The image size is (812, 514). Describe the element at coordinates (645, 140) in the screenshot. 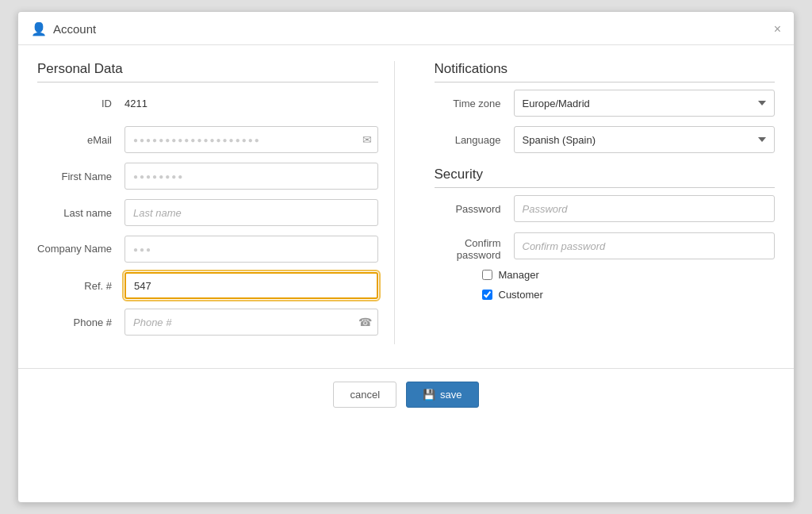

I see `language-select: Spanish (Spain) English (US) French (Fra…` at that location.